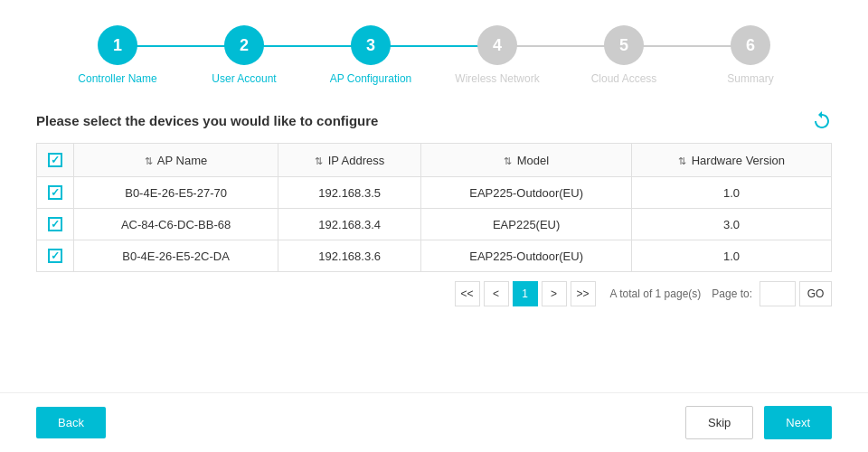 This screenshot has height=452, width=868. I want to click on sort-hw-icon: ⇅, so click(682, 161).